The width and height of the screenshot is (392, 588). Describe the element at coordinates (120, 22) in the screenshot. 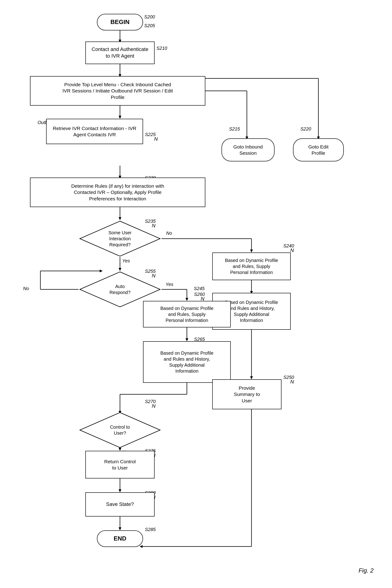

I see `begin-node: BEGIN` at that location.